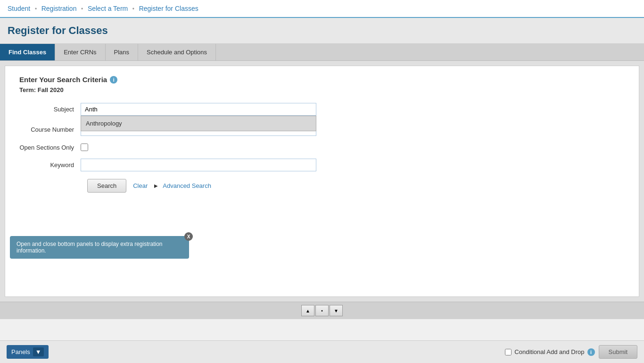 This screenshot has width=644, height=363. Describe the element at coordinates (198, 110) in the screenshot. I see `subject-input` at that location.